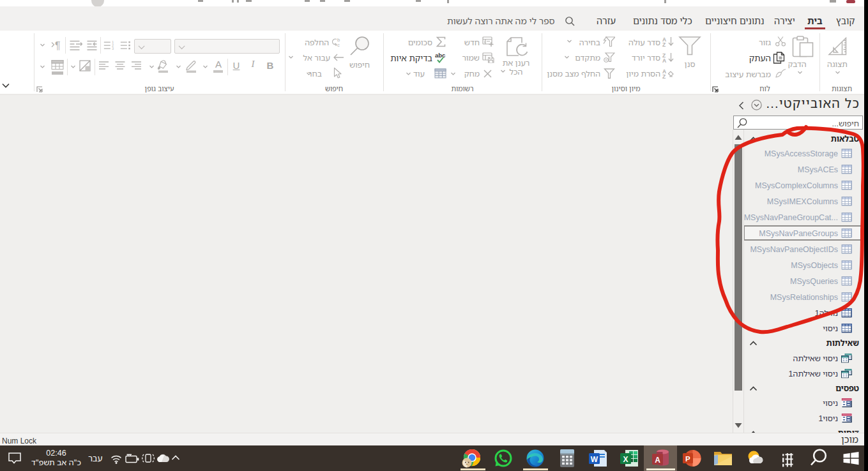  I want to click on svg-text: P, so click(688, 459).